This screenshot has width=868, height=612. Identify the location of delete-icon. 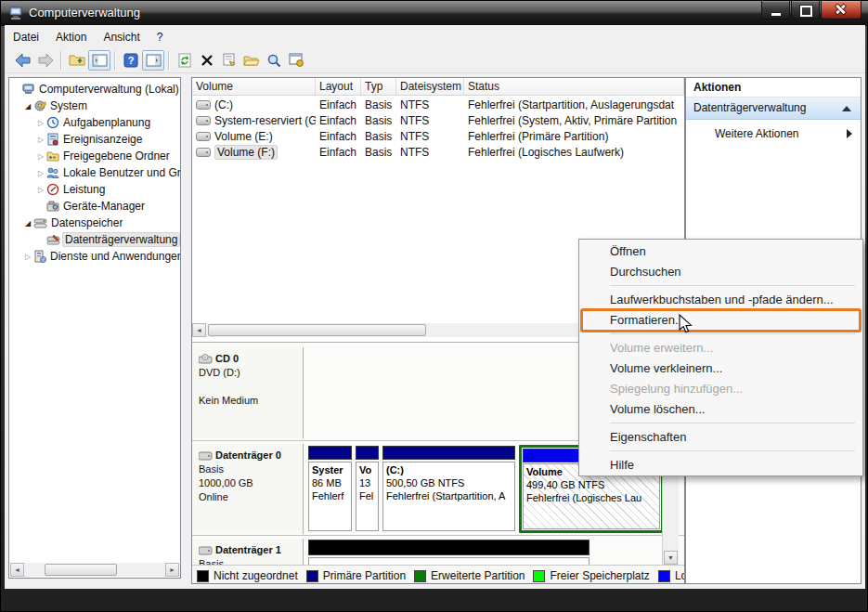
(207, 60).